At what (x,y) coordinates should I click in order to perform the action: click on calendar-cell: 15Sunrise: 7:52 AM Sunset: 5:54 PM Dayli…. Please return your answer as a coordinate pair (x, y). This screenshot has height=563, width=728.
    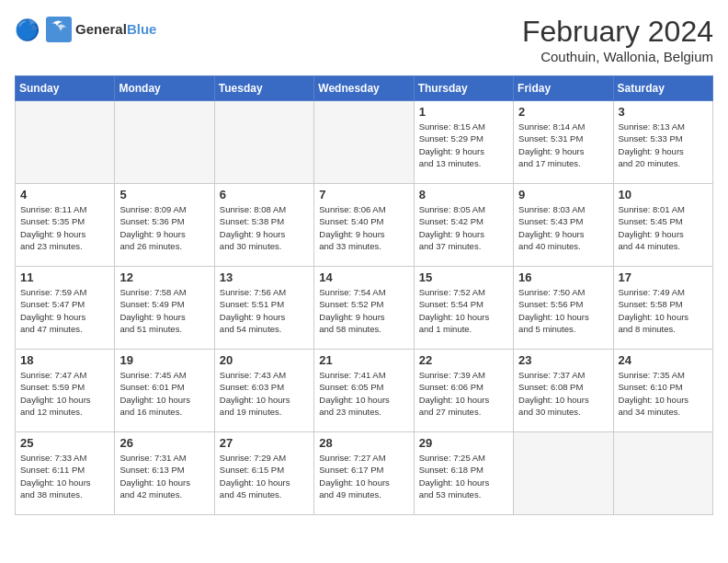
    Looking at the image, I should click on (463, 308).